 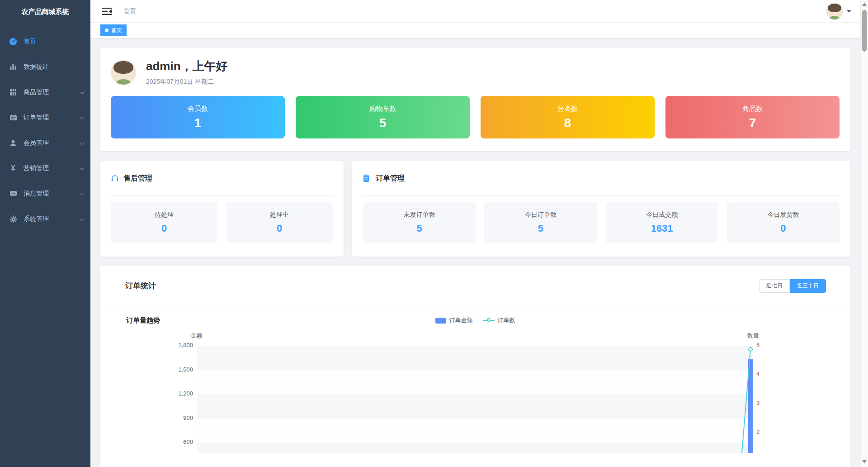 What do you see at coordinates (475, 399) in the screenshot?
I see `chart-grid` at bounding box center [475, 399].